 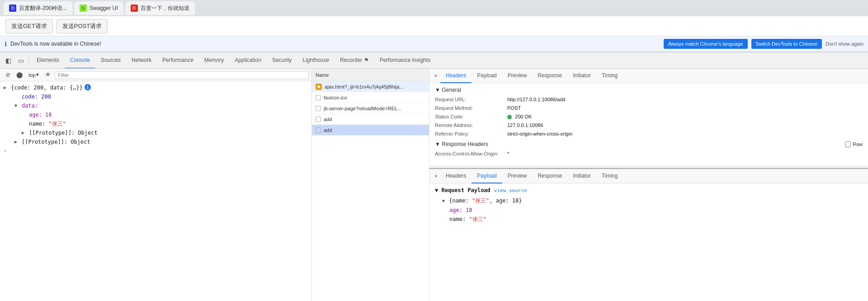 What do you see at coordinates (8, 61) in the screenshot?
I see `devtools-icon-inspect: ◧` at bounding box center [8, 61].